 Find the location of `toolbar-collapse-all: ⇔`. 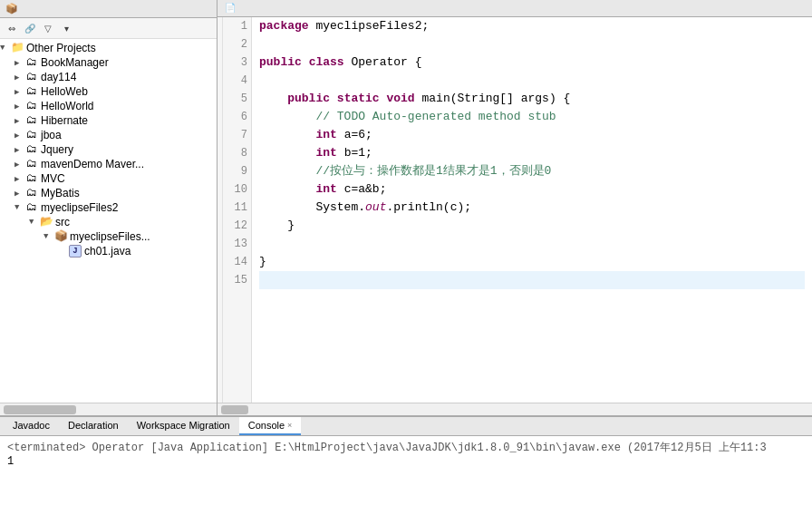

toolbar-collapse-all: ⇔ is located at coordinates (12, 28).